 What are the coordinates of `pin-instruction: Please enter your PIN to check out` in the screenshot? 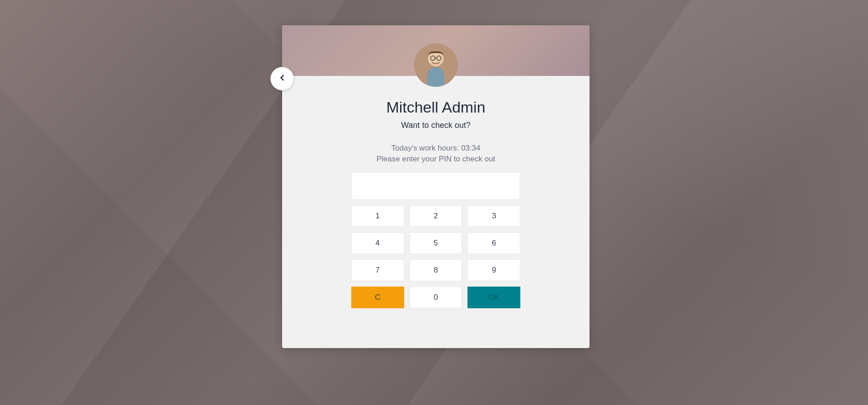 It's located at (436, 159).